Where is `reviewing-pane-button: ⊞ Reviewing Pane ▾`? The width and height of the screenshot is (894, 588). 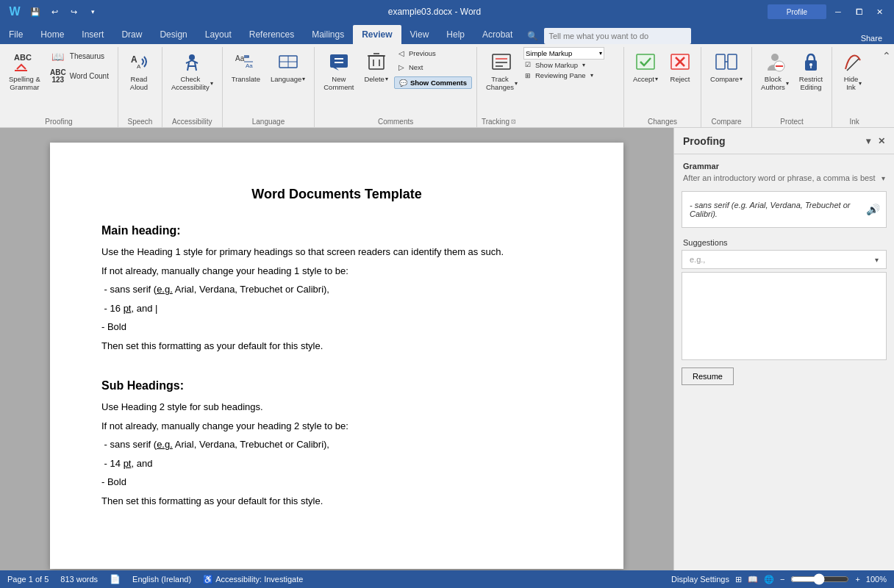
reviewing-pane-button: ⊞ Reviewing Pane ▾ is located at coordinates (564, 75).